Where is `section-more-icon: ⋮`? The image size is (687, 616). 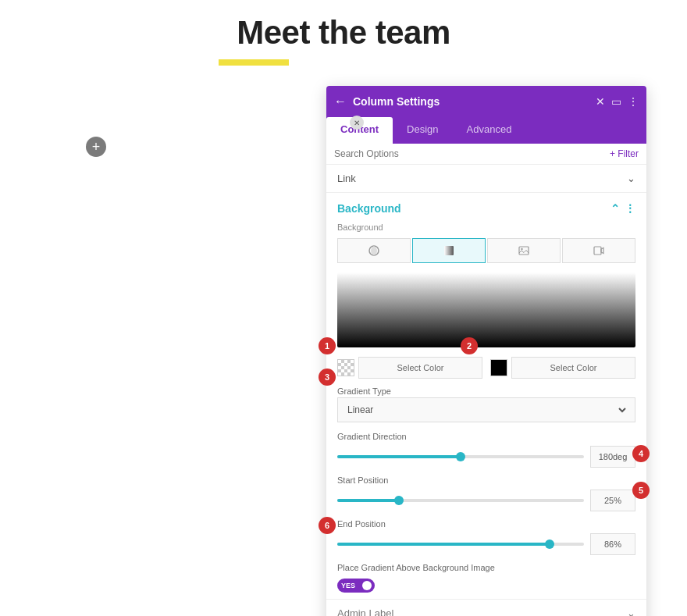
section-more-icon: ⋮ is located at coordinates (630, 208).